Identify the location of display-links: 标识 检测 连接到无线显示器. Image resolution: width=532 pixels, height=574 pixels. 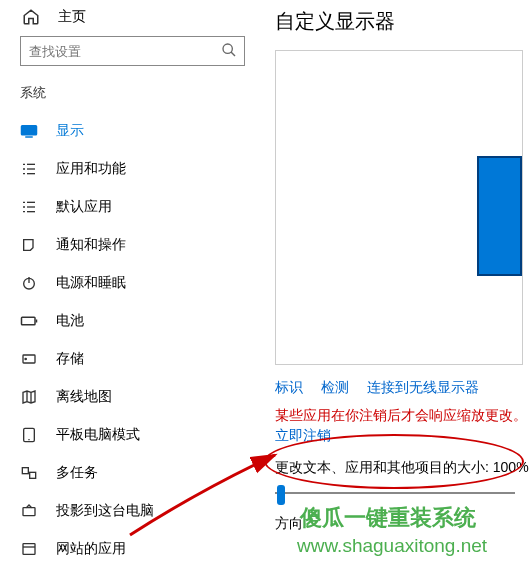
(404, 388).